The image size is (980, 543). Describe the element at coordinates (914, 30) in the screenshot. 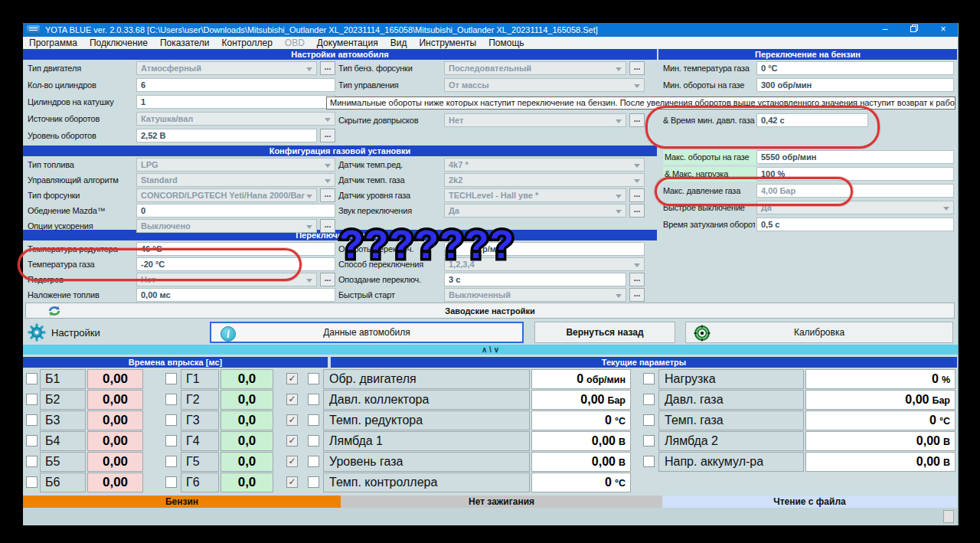

I see `restore-button` at that location.